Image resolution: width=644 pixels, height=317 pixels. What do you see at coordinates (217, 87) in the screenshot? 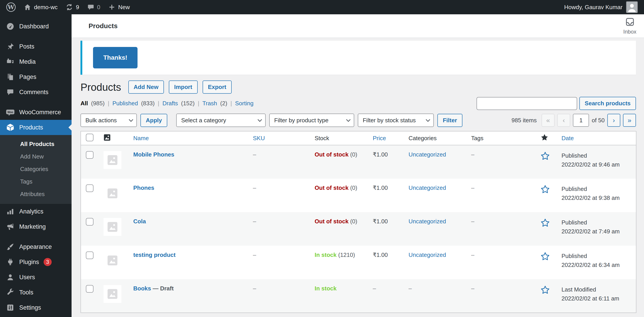
I see `export-button: Export` at bounding box center [217, 87].